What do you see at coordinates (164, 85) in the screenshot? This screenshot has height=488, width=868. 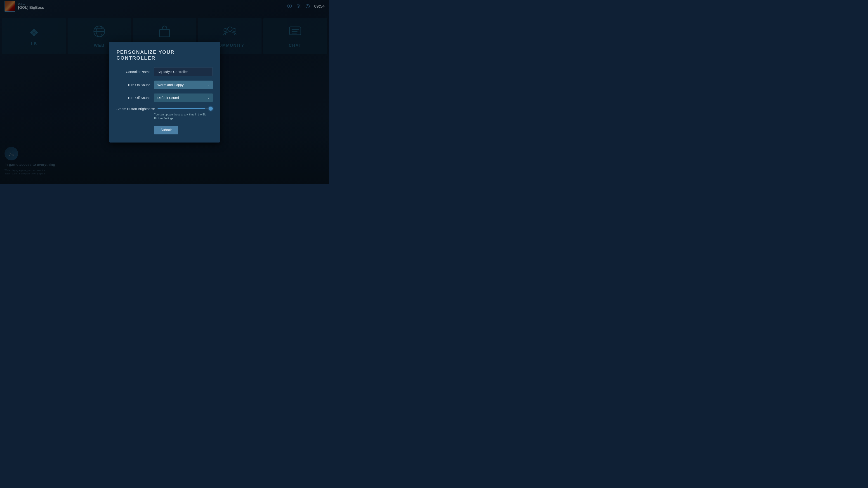 I see `turn-on-sound-row: Turn On Sound: Warm and Happy Default So…` at bounding box center [164, 85].